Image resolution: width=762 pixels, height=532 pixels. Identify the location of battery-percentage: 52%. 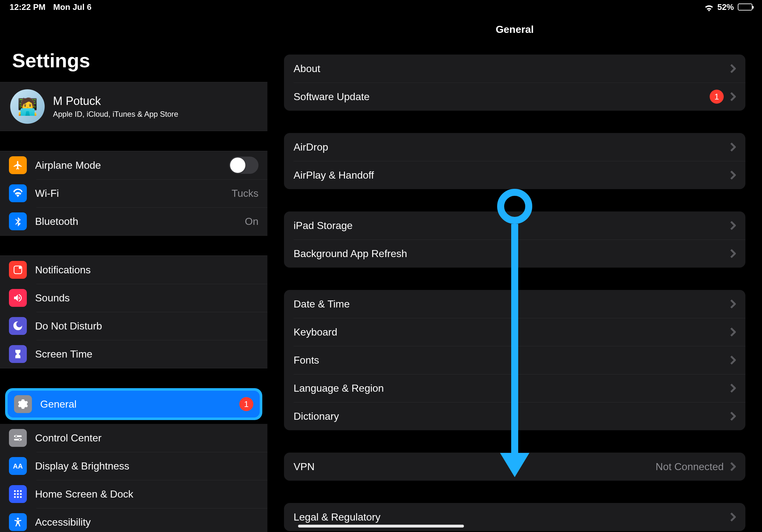
(725, 7).